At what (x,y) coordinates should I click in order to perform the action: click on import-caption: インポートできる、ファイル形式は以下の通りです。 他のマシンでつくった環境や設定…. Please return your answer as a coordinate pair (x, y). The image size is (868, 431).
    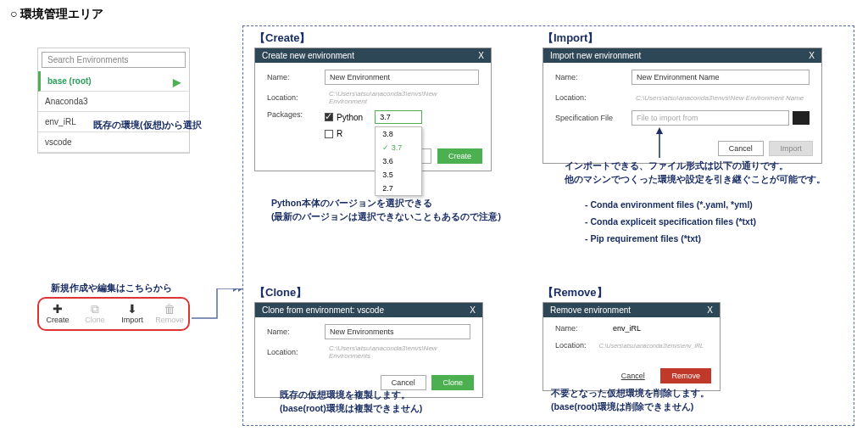
    Looking at the image, I should click on (695, 173).